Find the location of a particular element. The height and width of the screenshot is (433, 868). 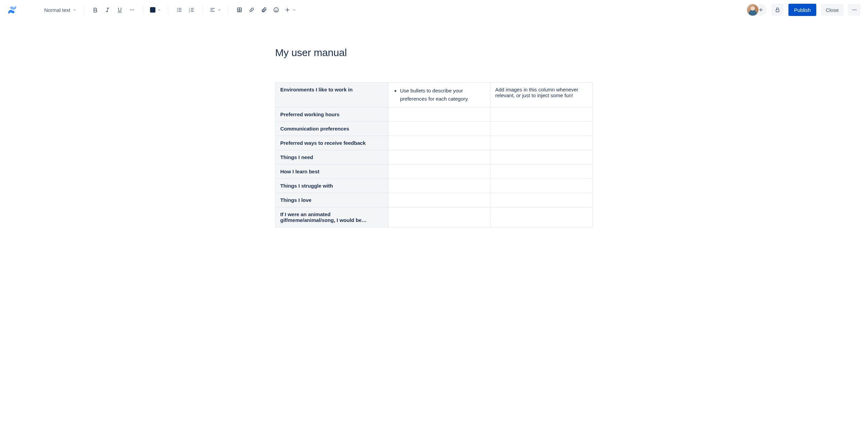

table-row: How I learn best is located at coordinates (434, 172).